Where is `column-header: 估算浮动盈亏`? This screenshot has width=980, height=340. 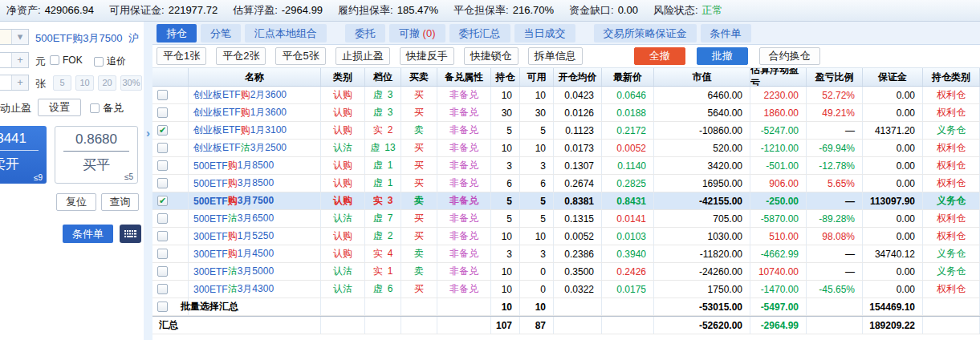 column-header: 估算浮动盈亏 is located at coordinates (779, 77).